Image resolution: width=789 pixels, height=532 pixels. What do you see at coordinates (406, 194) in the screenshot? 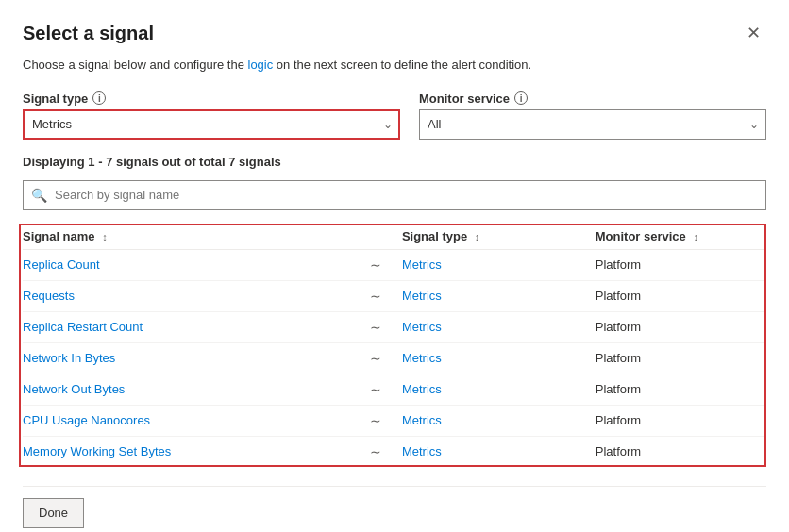
I see `search-input` at bounding box center [406, 194].